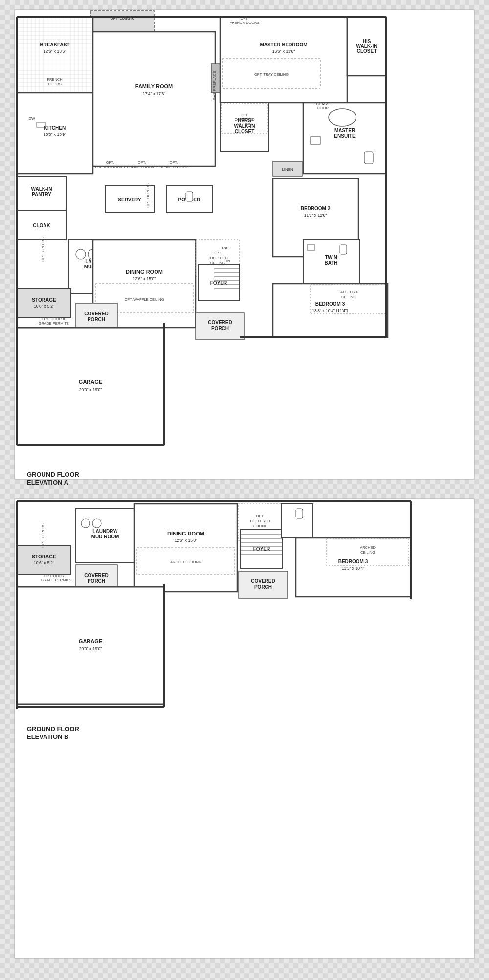 The image size is (489, 980). Describe the element at coordinates (53, 474) in the screenshot. I see `elevation-a-title: GROUND FLOOR` at that location.